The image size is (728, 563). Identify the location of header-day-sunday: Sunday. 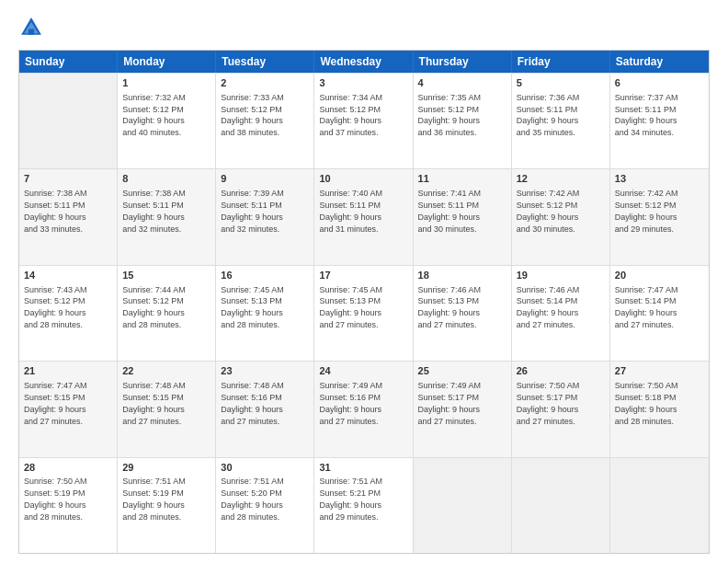
(68, 62).